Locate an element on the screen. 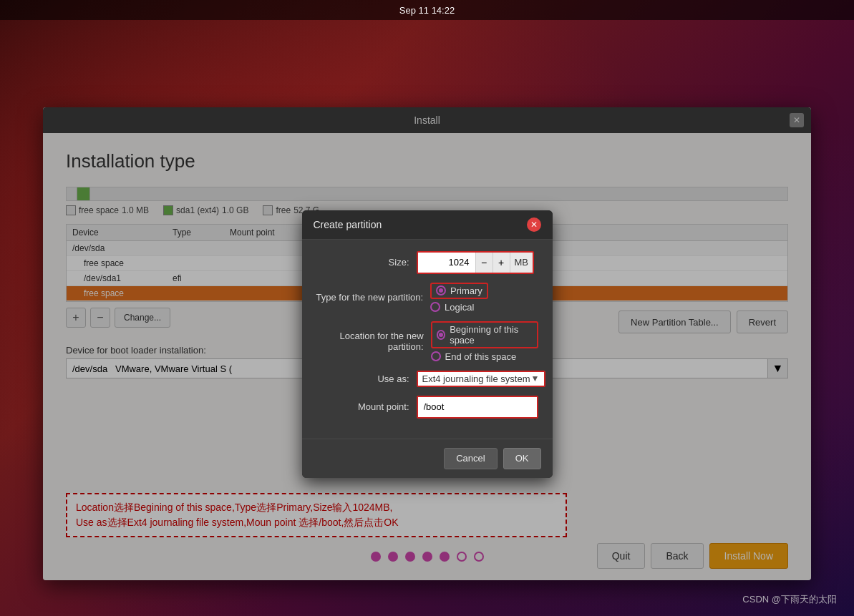 The image size is (854, 616). size-row: Size: − + MB is located at coordinates (427, 263).